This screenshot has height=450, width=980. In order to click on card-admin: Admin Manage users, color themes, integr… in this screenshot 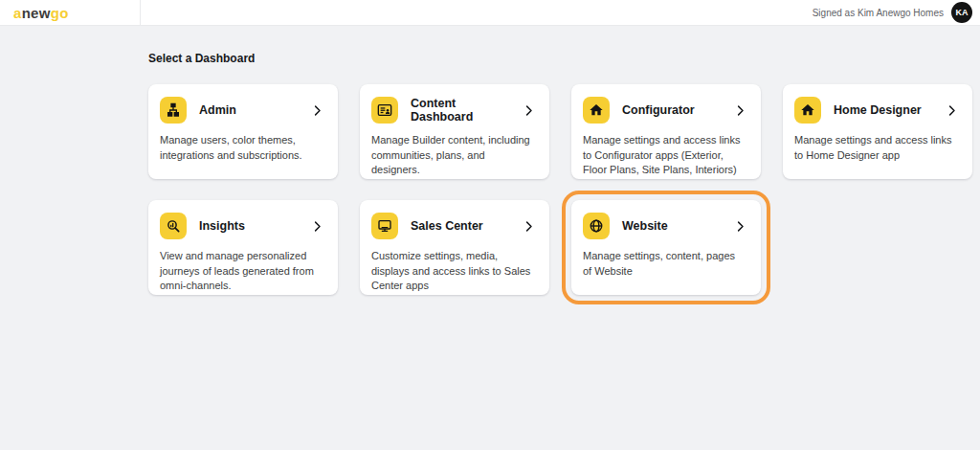, I will do `click(243, 132)`.